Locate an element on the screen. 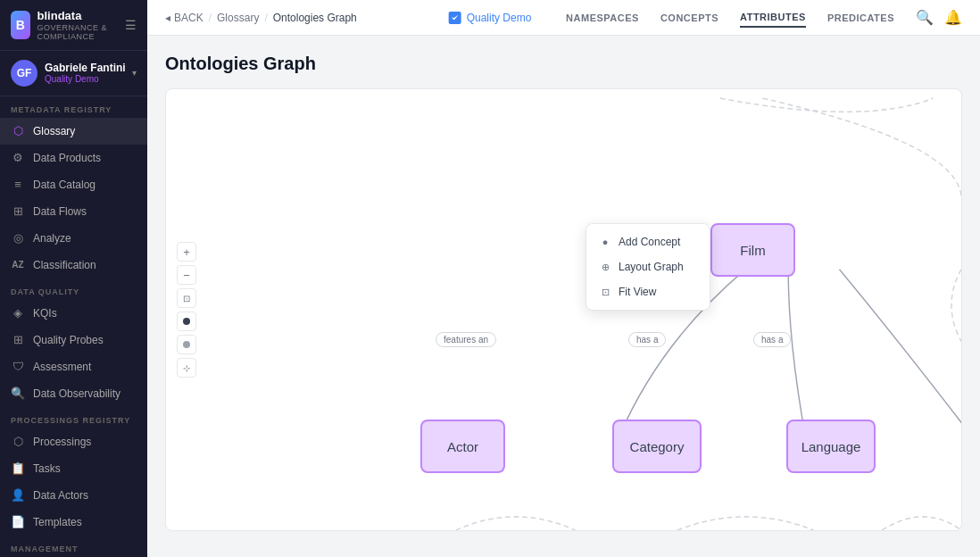  sidebar-item-kqis: ◈ KQIs is located at coordinates (73, 313).